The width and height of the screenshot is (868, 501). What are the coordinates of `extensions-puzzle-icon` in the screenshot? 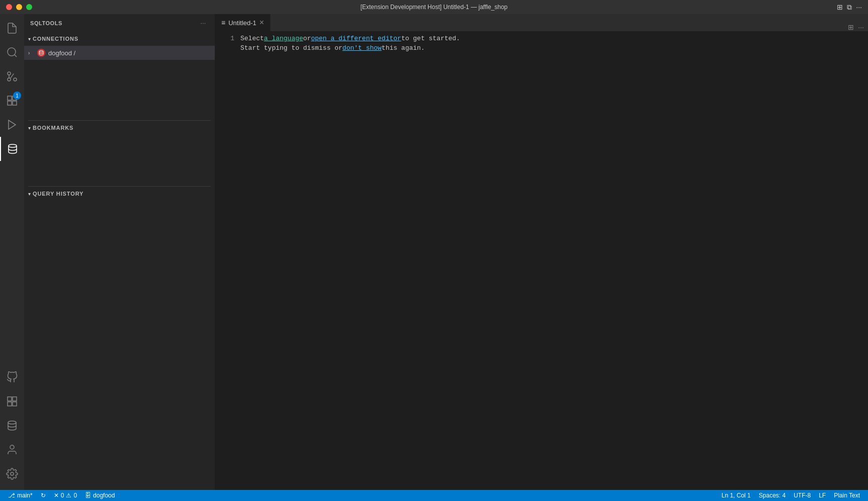 It's located at (12, 401).